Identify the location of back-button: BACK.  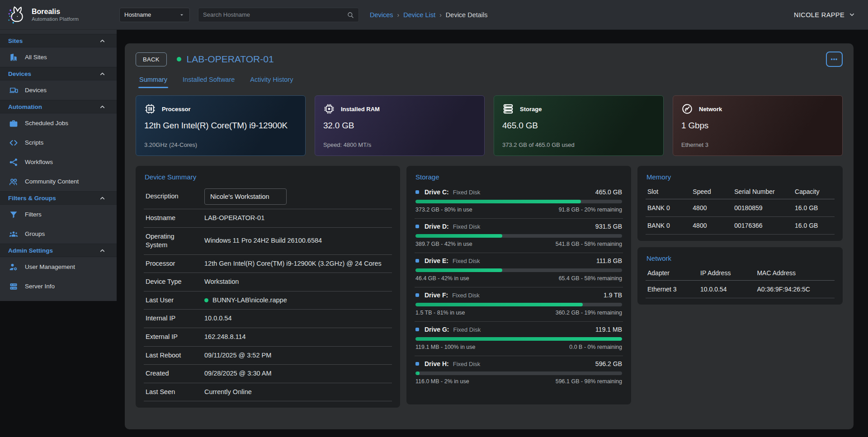
(151, 60).